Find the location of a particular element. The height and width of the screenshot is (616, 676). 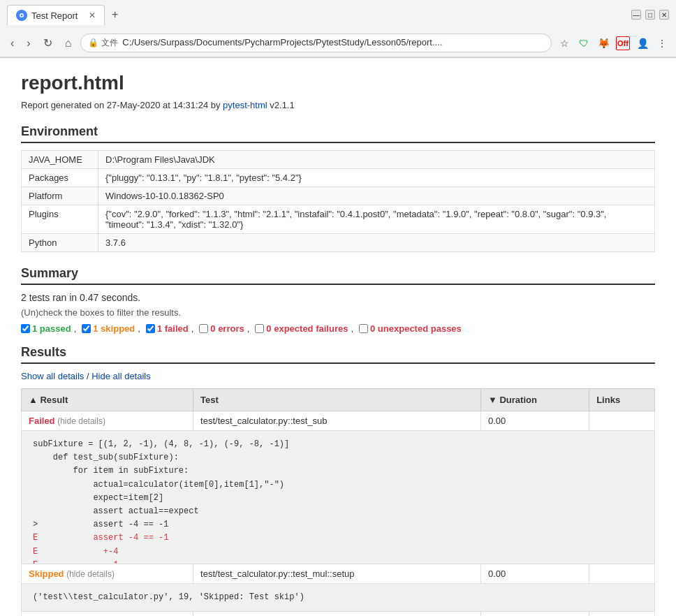

detail-line-pointer: > assert -4 == -1 is located at coordinates (338, 525).